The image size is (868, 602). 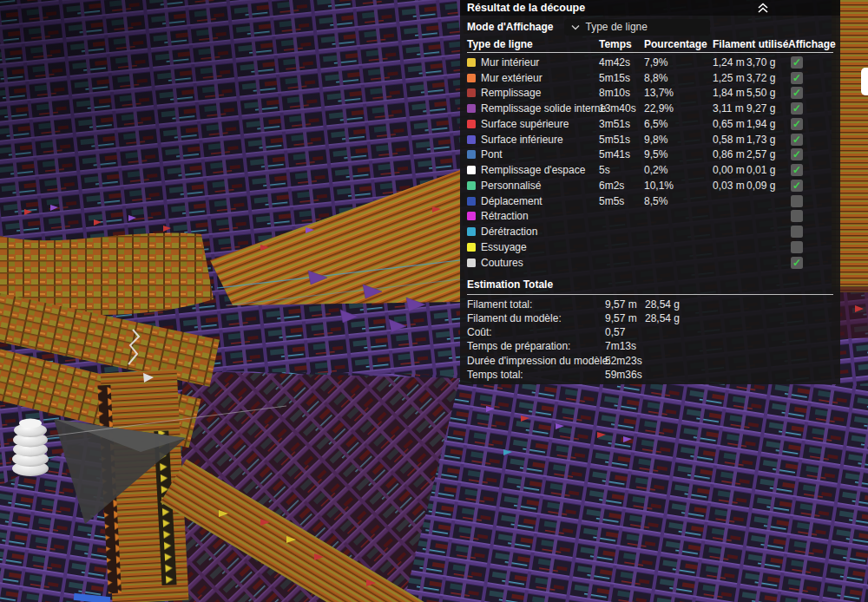 What do you see at coordinates (679, 140) in the screenshot?
I see `line-type-percent: 9,8%` at bounding box center [679, 140].